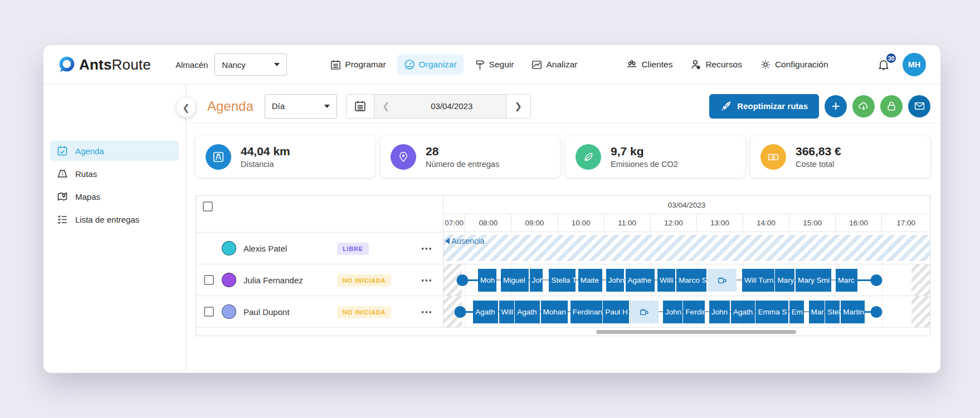  Describe the element at coordinates (591, 281) in the screenshot. I see `route-stop: Maite` at that location.